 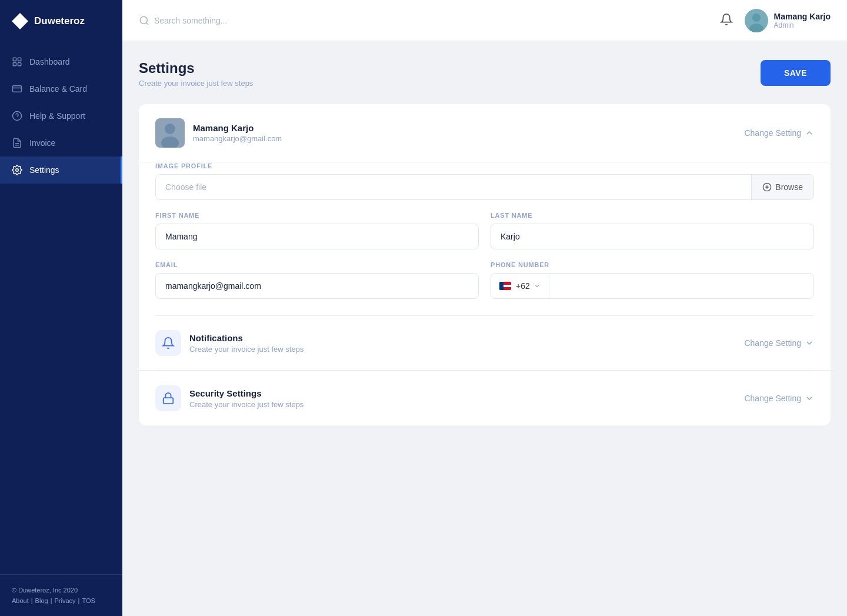 What do you see at coordinates (61, 116) in the screenshot?
I see `sidebar-item-help-support: Help & Support` at bounding box center [61, 116].